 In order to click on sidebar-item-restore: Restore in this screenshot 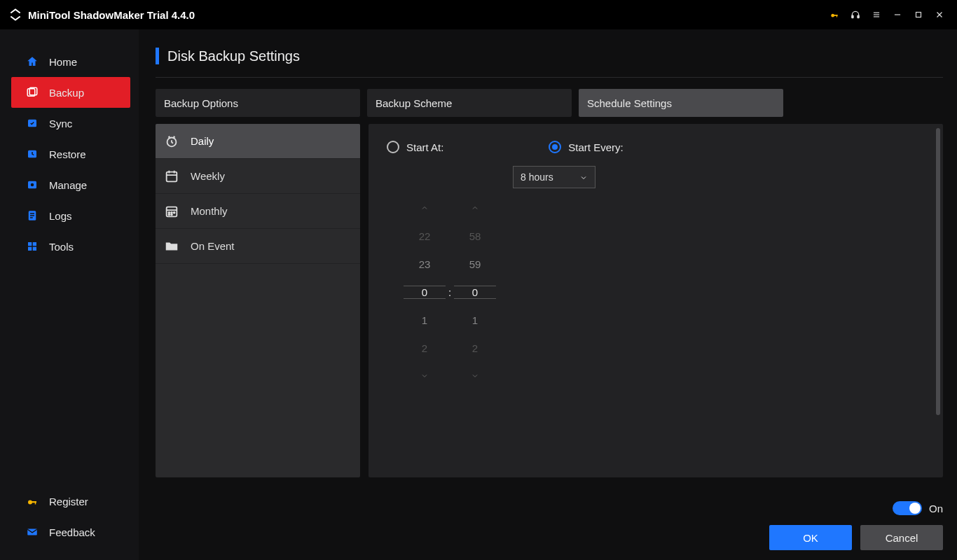, I will do `click(69, 154)`.